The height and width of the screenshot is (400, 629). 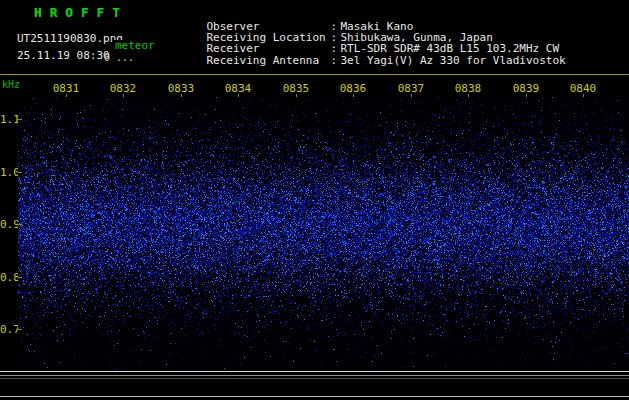 I want to click on output-filename: UT2511190830.png, so click(x=70, y=39).